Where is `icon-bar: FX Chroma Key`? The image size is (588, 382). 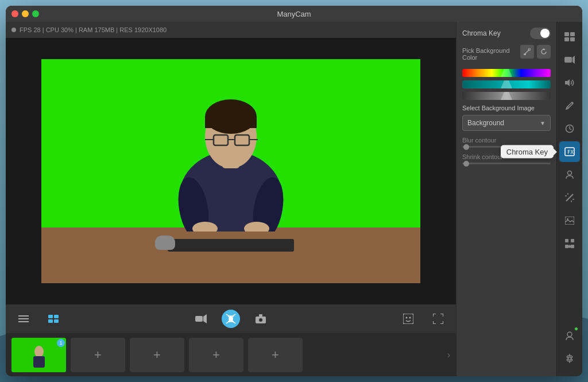 icon-bar: FX Chroma Key is located at coordinates (570, 199).